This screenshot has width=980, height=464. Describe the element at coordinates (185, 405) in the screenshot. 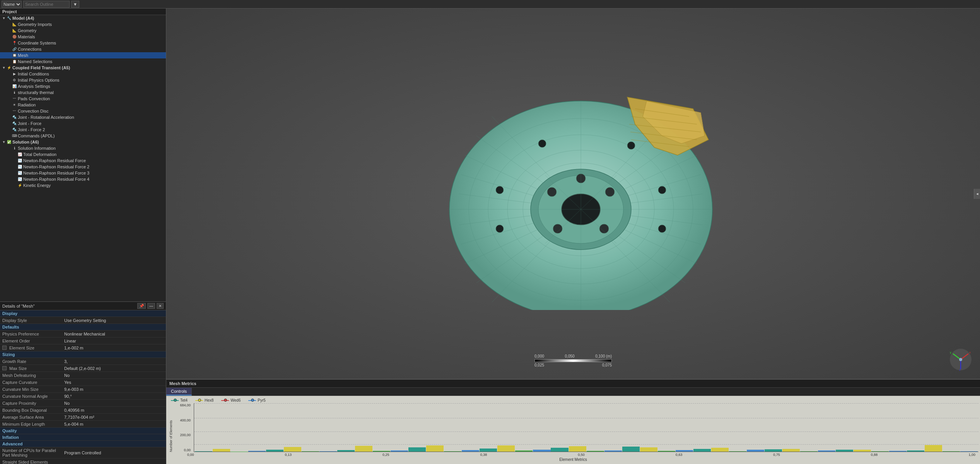

I see `y-axis-tick: 684,00` at that location.